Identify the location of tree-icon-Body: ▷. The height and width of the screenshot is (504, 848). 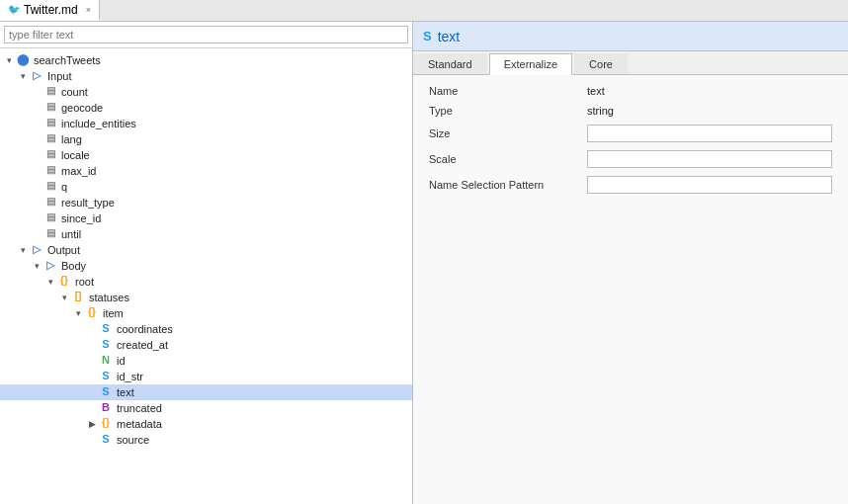
(50, 266).